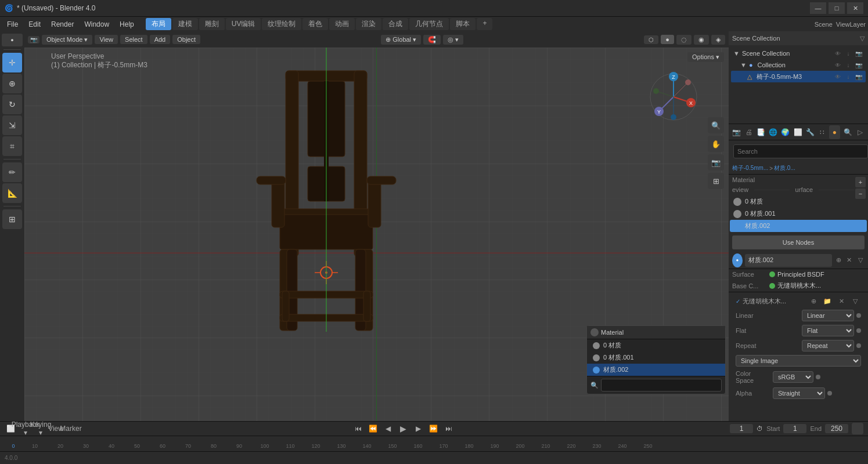  What do you see at coordinates (484, 24) in the screenshot?
I see `tab-add: +` at bounding box center [484, 24].